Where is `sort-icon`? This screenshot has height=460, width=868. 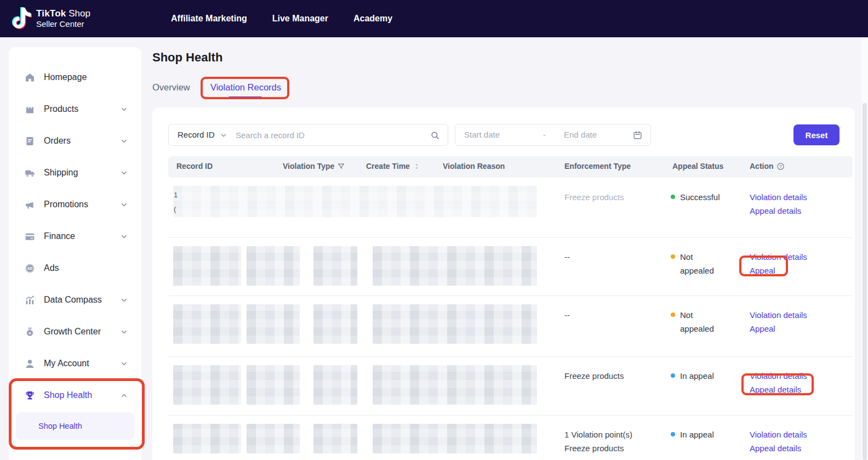
sort-icon is located at coordinates (416, 167).